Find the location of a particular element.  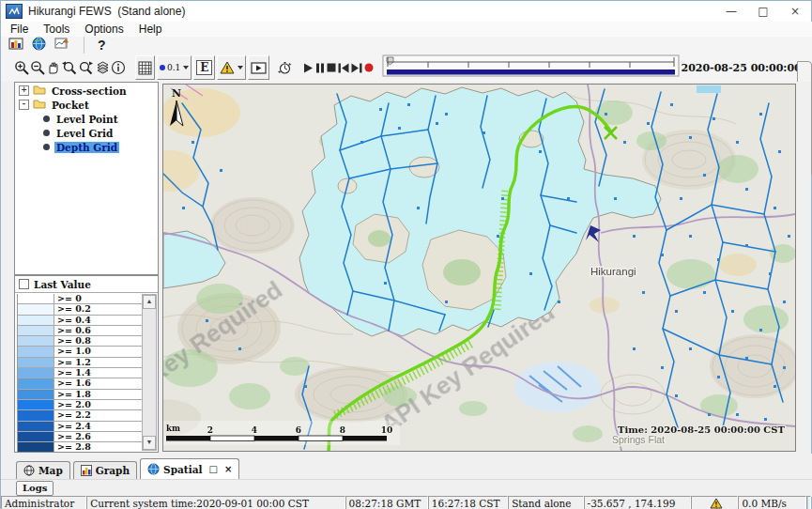

current-timestep-label: 2020-08-25 00:00:00 CST is located at coordinates (746, 68).